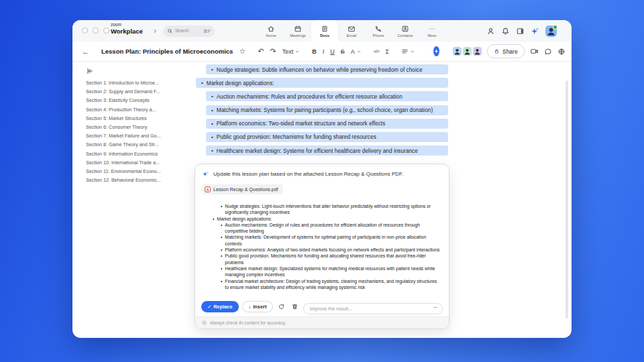 The image size is (644, 362). I want to click on ai-response-text: Public good provision: Mechanisms for fu…, so click(333, 259).